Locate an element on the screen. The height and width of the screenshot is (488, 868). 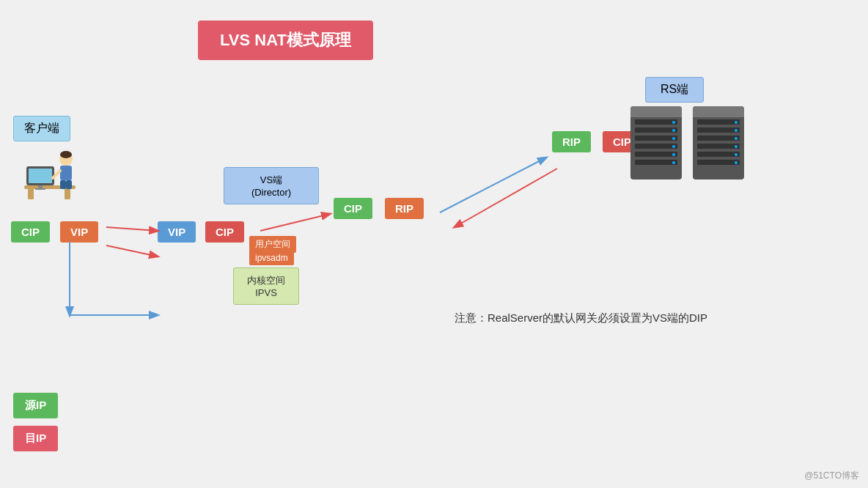
vs-director-box: VS端 (Director) is located at coordinates (271, 186).